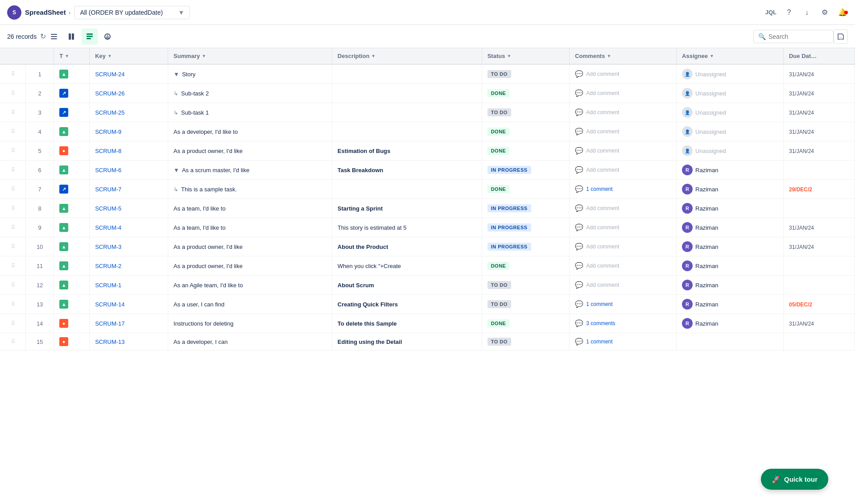 The height and width of the screenshot is (504, 855). I want to click on issue-key-link: SCRUM-13, so click(110, 342).